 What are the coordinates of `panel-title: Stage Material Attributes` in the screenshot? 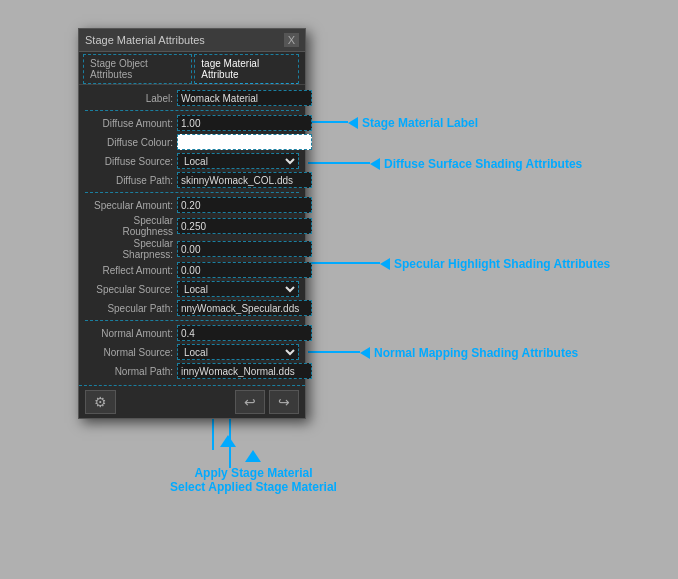 It's located at (145, 40).